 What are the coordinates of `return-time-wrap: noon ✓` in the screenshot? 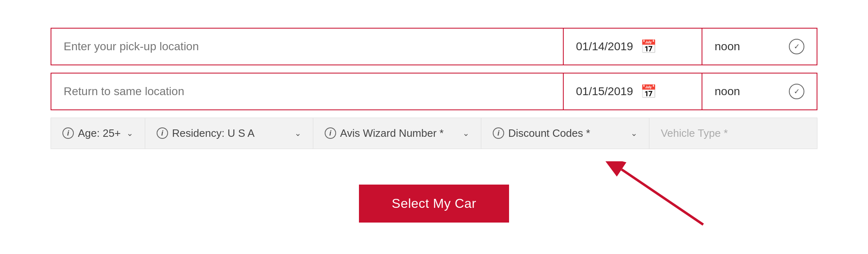 It's located at (760, 91).